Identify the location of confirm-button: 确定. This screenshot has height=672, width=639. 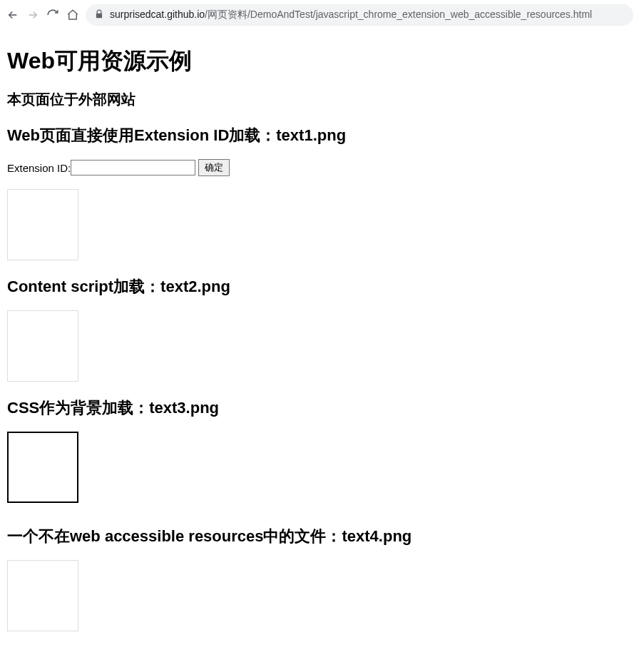
(214, 168).